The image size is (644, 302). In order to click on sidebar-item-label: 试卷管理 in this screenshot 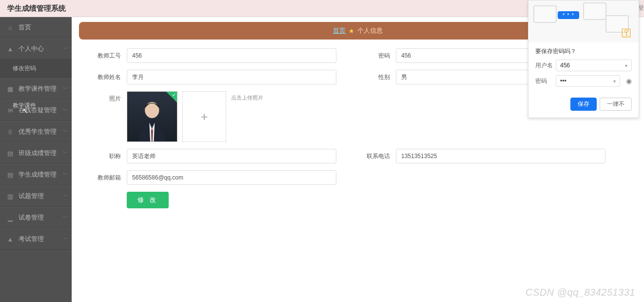, I will do `click(31, 218)`.